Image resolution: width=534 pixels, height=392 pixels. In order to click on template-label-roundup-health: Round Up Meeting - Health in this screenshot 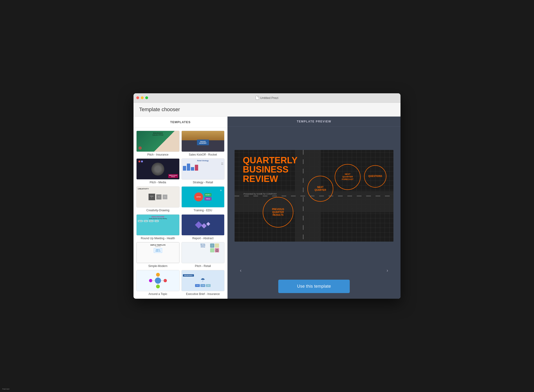, I will do `click(158, 238)`.